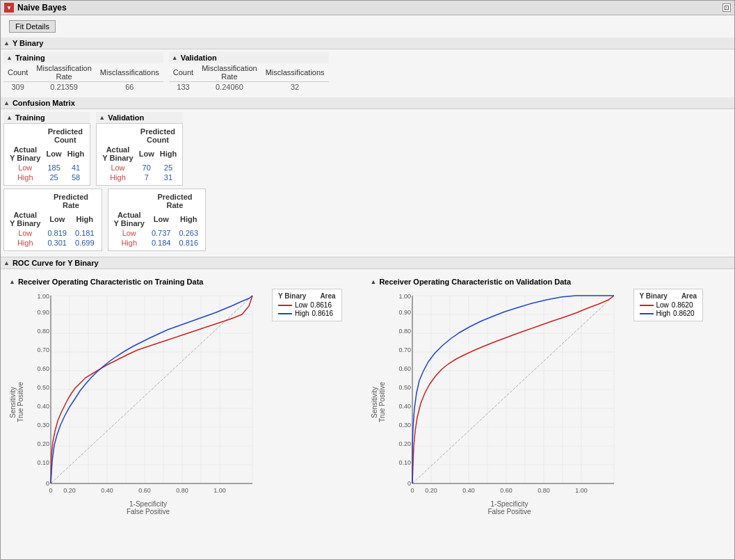  I want to click on svg-text: 0.40, so click(43, 406).